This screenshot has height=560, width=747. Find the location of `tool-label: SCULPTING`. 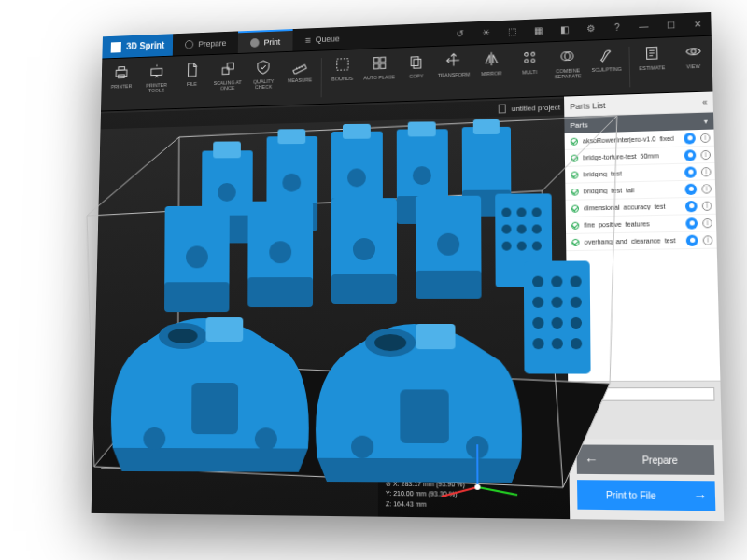

tool-label: SCULPTING is located at coordinates (606, 69).